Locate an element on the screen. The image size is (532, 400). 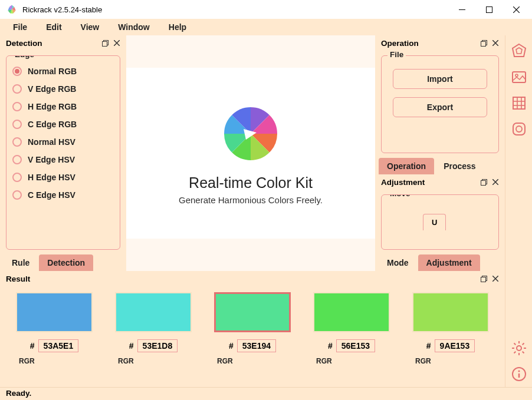
menu-window: Window is located at coordinates (134, 27).